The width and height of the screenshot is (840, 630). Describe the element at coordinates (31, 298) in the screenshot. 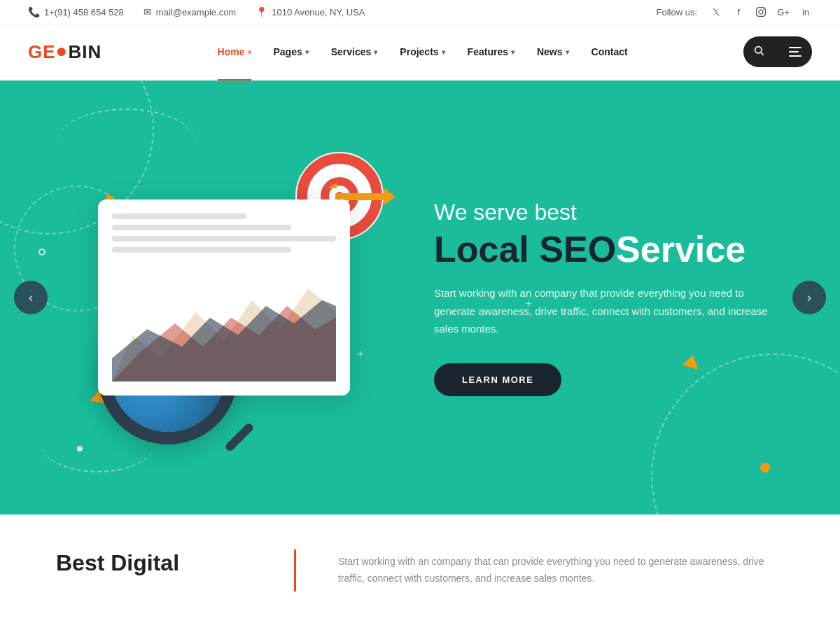

I see `slider-prev-button: ‹` at that location.